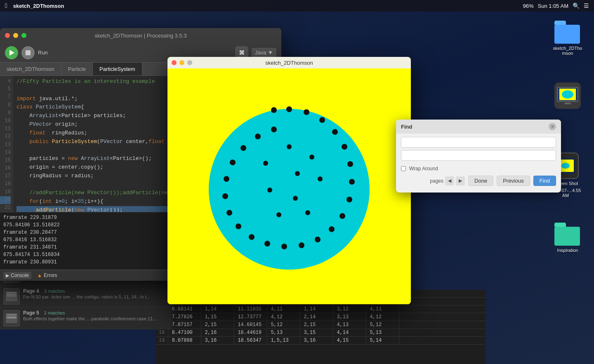  Describe the element at coordinates (297, 6) in the screenshot. I see `menubar:  sketch_2DThomson 96% Sun 1:05 AM 🔍 ☰` at that location.